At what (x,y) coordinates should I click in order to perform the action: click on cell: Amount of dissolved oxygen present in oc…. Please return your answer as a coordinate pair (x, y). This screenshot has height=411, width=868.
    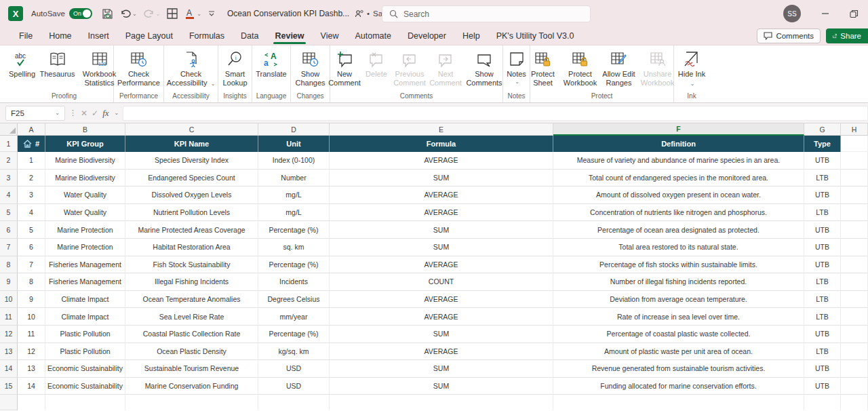
    Looking at the image, I should click on (679, 195).